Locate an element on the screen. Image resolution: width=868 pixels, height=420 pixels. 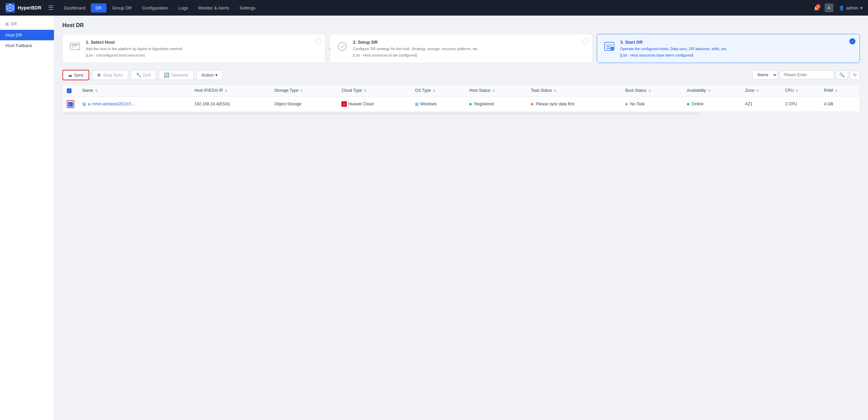
nav-monitor-alerts: Monitor & Alerts is located at coordinates (214, 8).